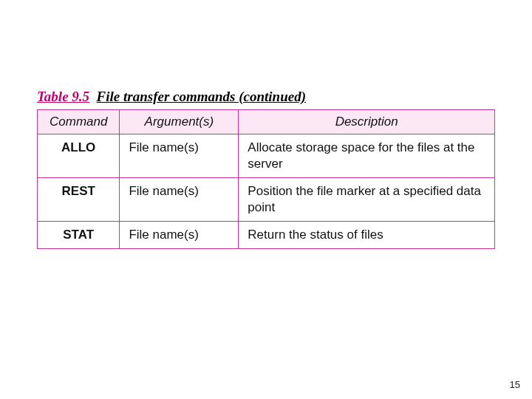 Image resolution: width=532 pixels, height=399 pixels. Describe the element at coordinates (266, 157) in the screenshot. I see `table-row: ALLO File name(s) Allocate storage space…` at that location.